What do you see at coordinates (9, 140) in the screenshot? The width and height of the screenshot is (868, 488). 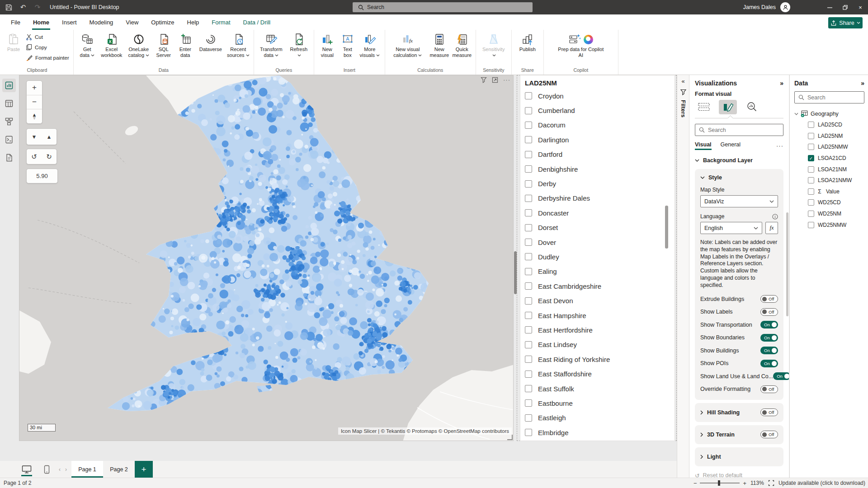 I see `dax-query-view-button` at bounding box center [9, 140].